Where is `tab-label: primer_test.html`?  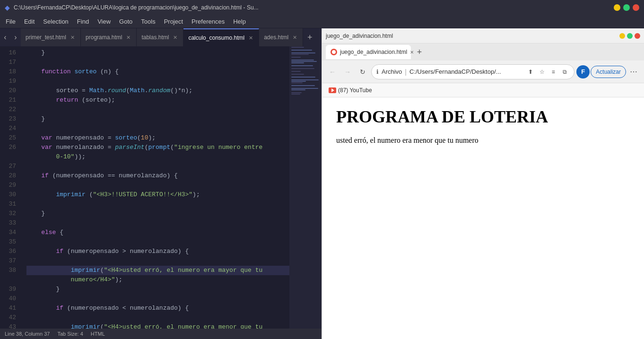
tab-label: primer_test.html is located at coordinates (46, 37).